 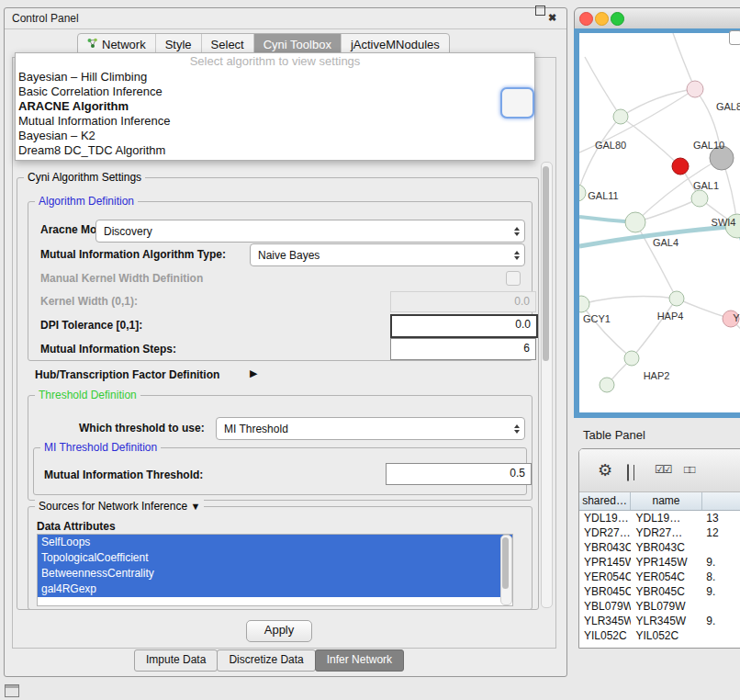 I want to click on hub-definition-label: Hub/Transcription Factor Definition, so click(x=127, y=375).